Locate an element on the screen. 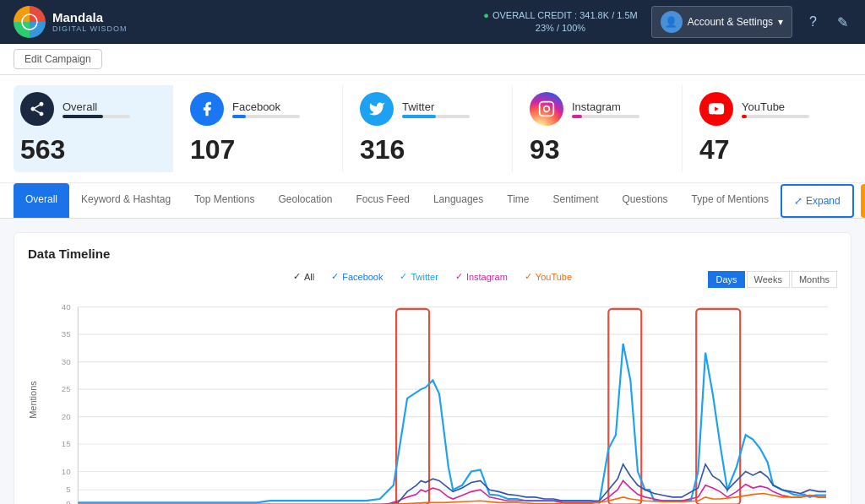 The image size is (865, 504). tab-type-of-mentions: Type of Mentions is located at coordinates (730, 201).